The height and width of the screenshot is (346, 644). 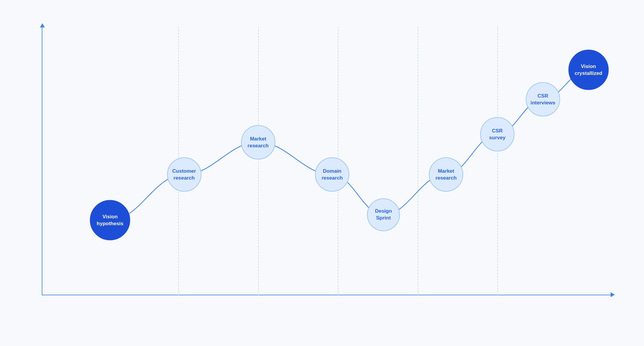 I want to click on node-label-market-research-1: Market research, so click(x=258, y=142).